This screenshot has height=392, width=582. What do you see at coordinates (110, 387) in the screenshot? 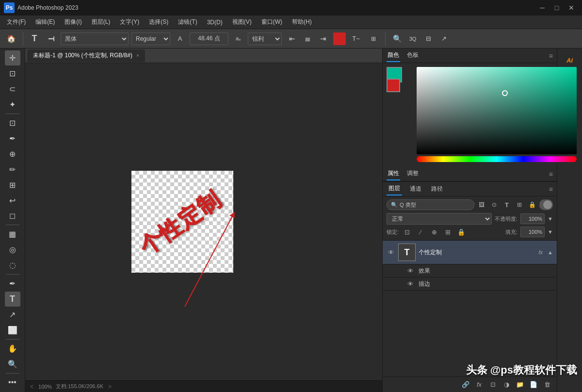
I see `scroll-arrow-right: >` at bounding box center [110, 387].